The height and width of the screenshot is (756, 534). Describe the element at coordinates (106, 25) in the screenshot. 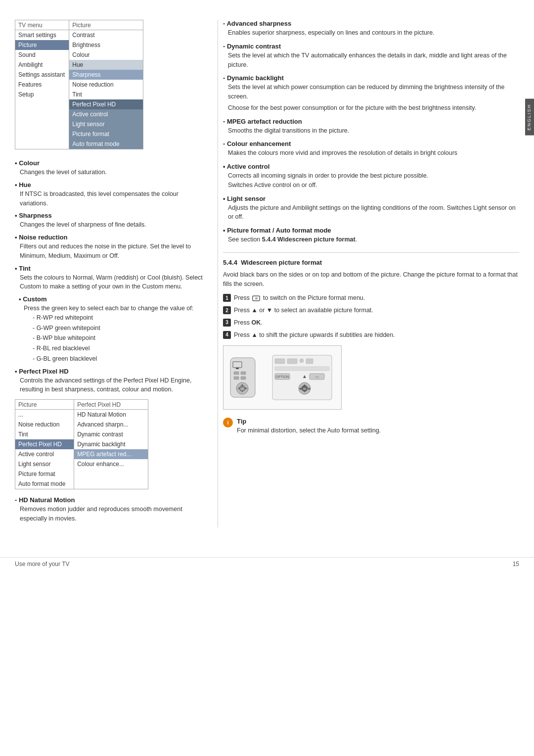

I see `menu-header-right: Picture` at that location.